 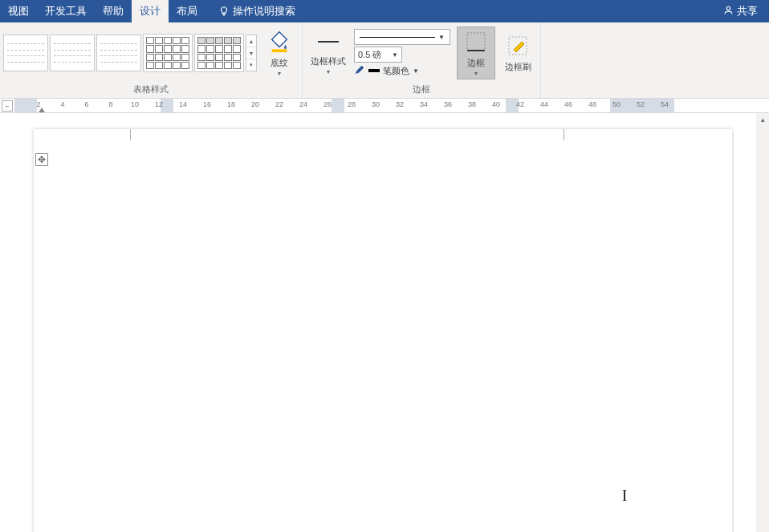 I want to click on ruler-tick: 26, so click(x=328, y=104).